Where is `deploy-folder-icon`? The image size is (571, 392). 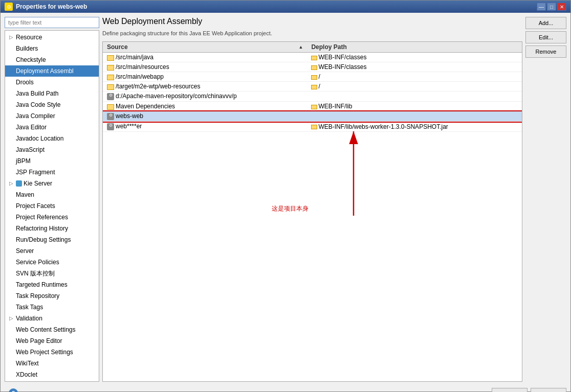
deploy-folder-icon is located at coordinates (314, 67).